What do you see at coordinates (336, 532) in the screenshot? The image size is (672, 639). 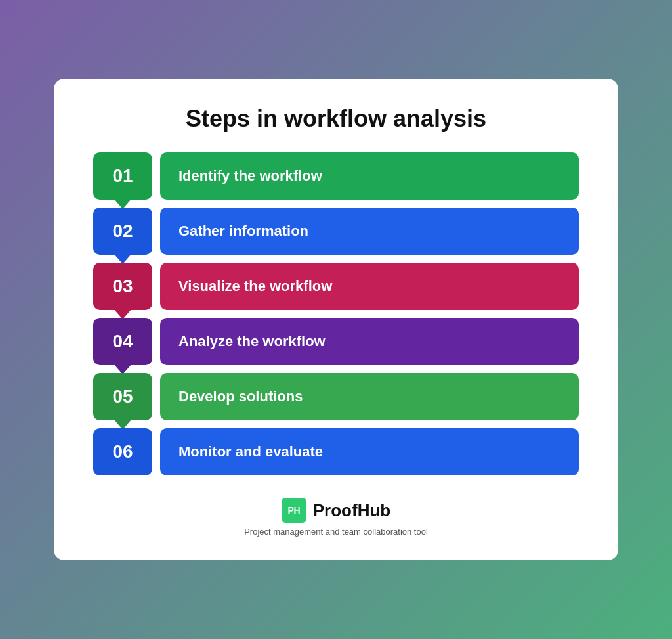 I see `tagline: Project management and team collaboratio…` at bounding box center [336, 532].